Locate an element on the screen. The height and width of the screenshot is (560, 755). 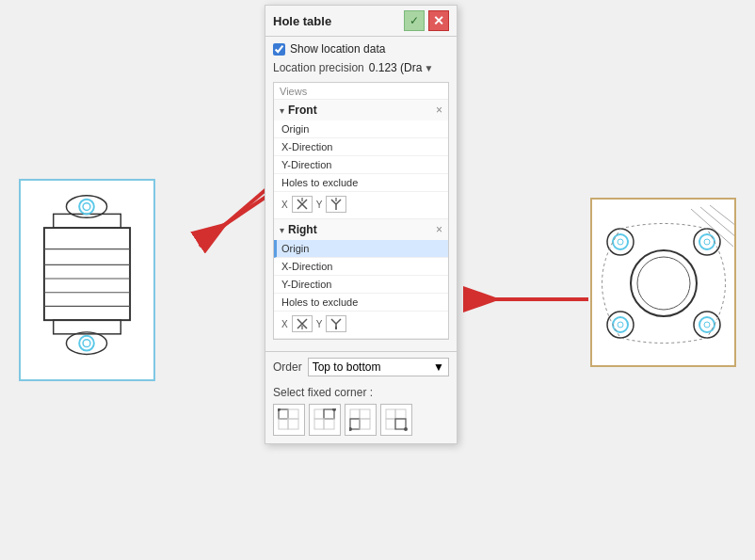
front-view-close-icon: × is located at coordinates (439, 110).